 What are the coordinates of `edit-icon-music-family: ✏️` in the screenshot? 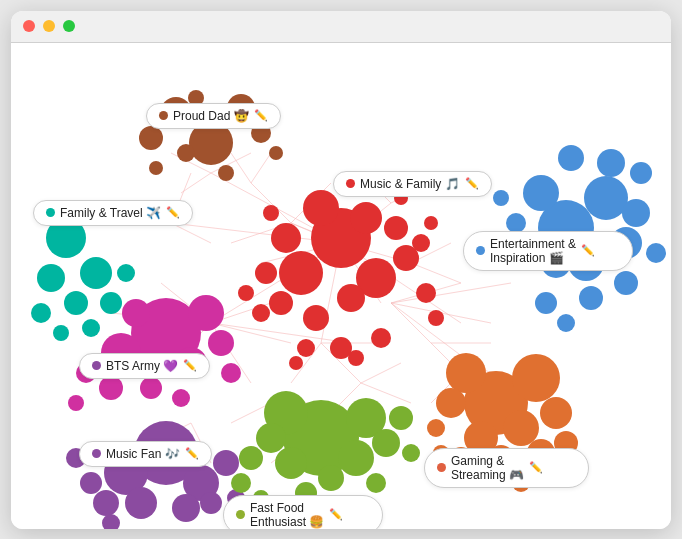 It's located at (472, 184).